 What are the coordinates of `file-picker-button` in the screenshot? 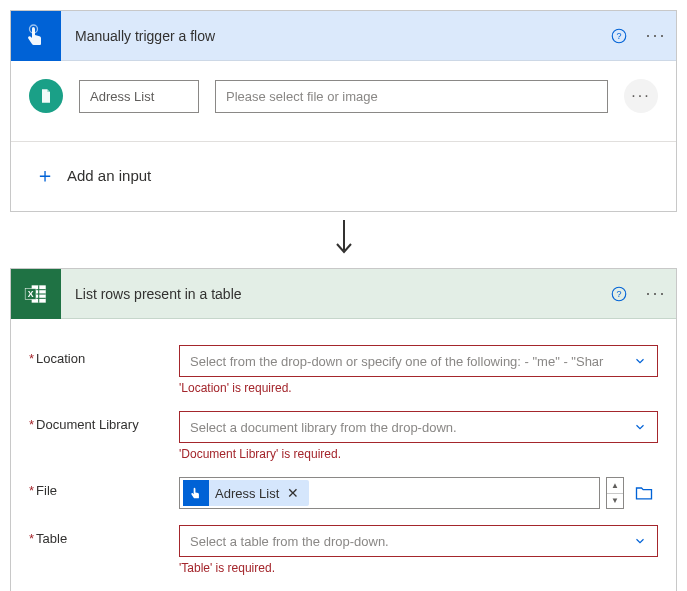 It's located at (644, 493).